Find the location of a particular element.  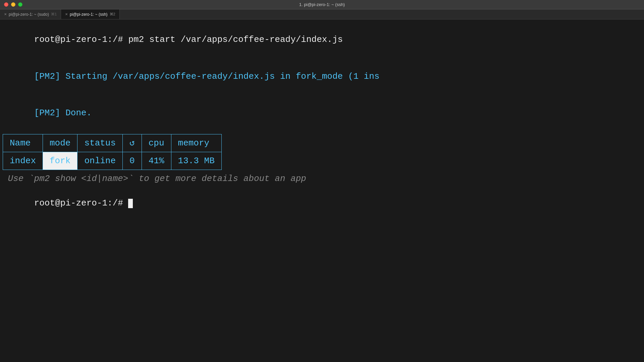

pm2-output-line-2: [PM2] Done. is located at coordinates (322, 113).